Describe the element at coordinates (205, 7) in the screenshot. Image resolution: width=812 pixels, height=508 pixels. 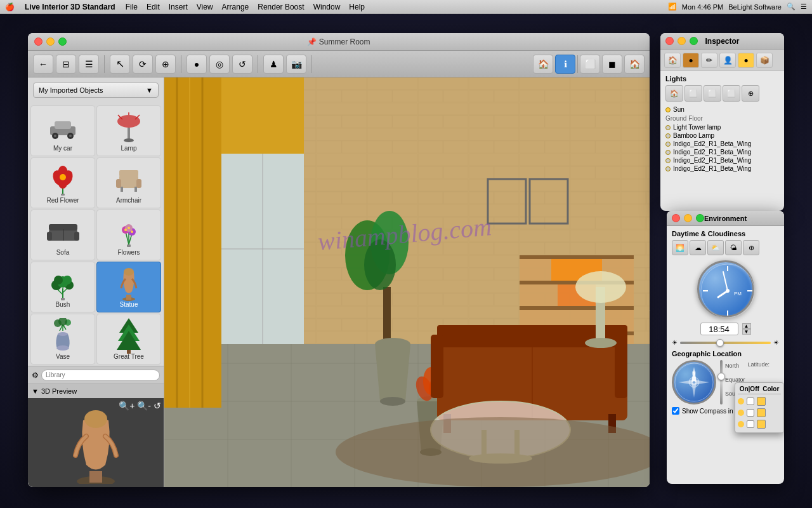
I see `menu-view: View` at that location.